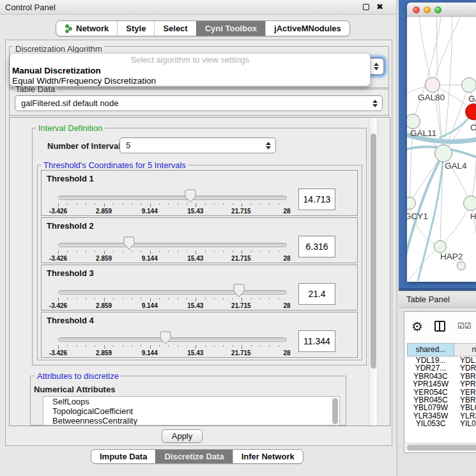  What do you see at coordinates (74, 390) in the screenshot?
I see `numerical-attributes-label: Numerical Attributes` at bounding box center [74, 390].